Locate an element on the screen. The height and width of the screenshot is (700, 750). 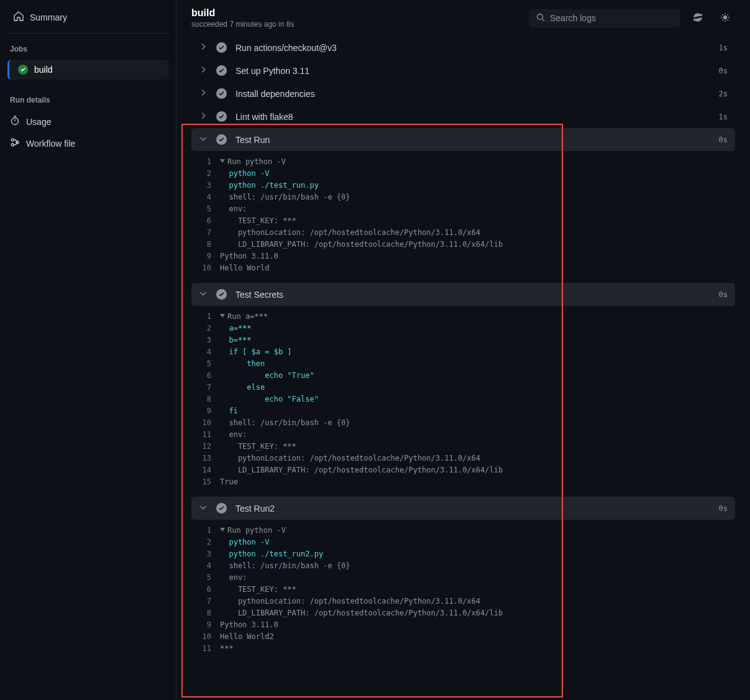
page-title: build is located at coordinates (357, 13).